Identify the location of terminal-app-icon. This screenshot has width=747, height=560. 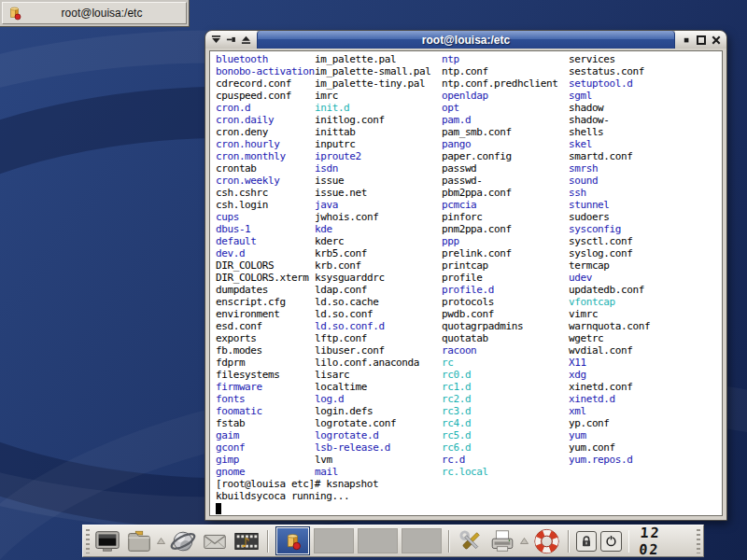
(293, 541).